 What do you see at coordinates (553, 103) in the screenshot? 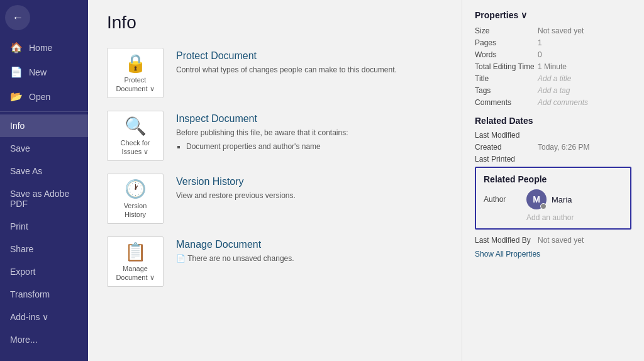
I see `prop-comments: Comments Add comments` at bounding box center [553, 103].